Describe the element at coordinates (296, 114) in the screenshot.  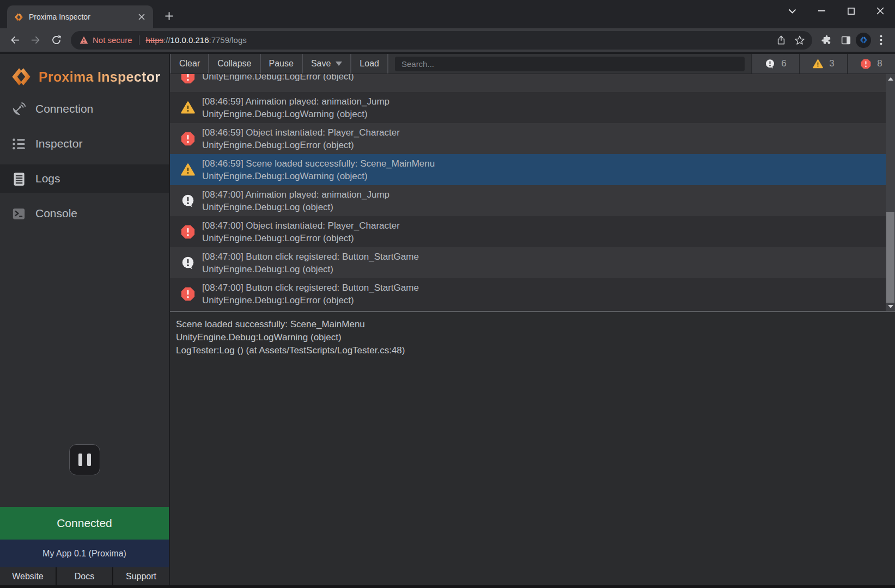
I see `log-stacktrace: UnityEngine.Debug:LogWarning (object)` at that location.